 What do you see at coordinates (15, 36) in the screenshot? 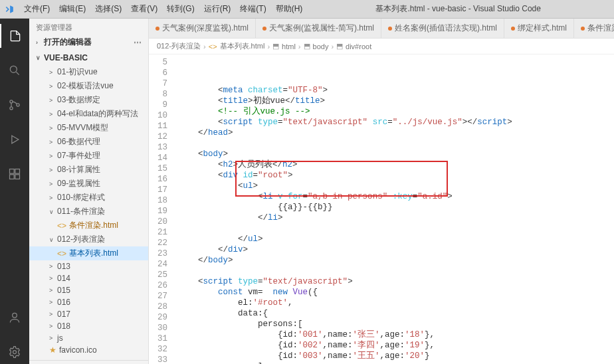
I see `explorer-icon` at bounding box center [15, 36].